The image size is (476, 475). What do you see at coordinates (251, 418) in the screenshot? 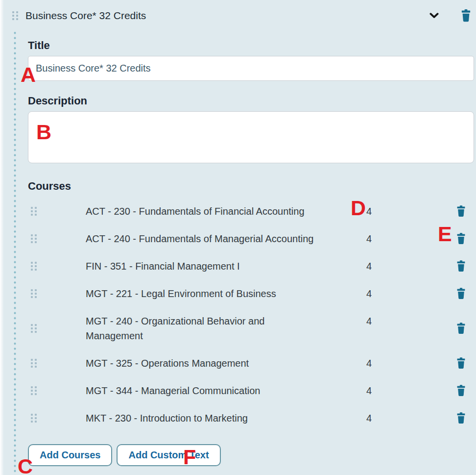
I see `course-row: MKT - 230 - Introduction to Marketing 4` at bounding box center [251, 418].